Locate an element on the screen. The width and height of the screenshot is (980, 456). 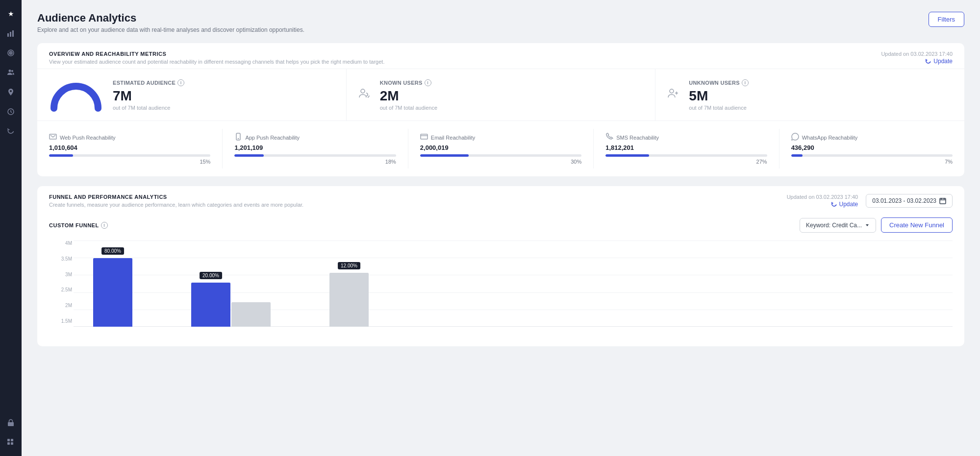
sidebar: ★ is located at coordinates (11, 228).